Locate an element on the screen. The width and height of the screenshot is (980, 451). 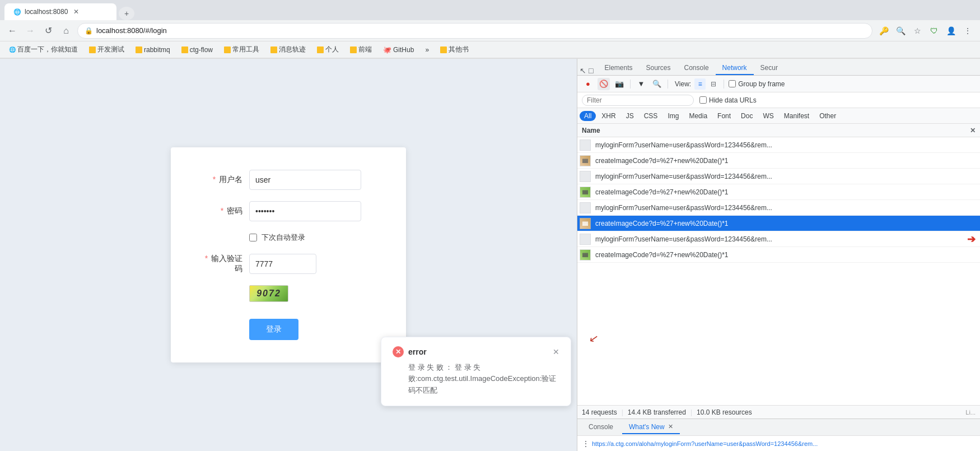
back-button: ← is located at coordinates (12, 31).